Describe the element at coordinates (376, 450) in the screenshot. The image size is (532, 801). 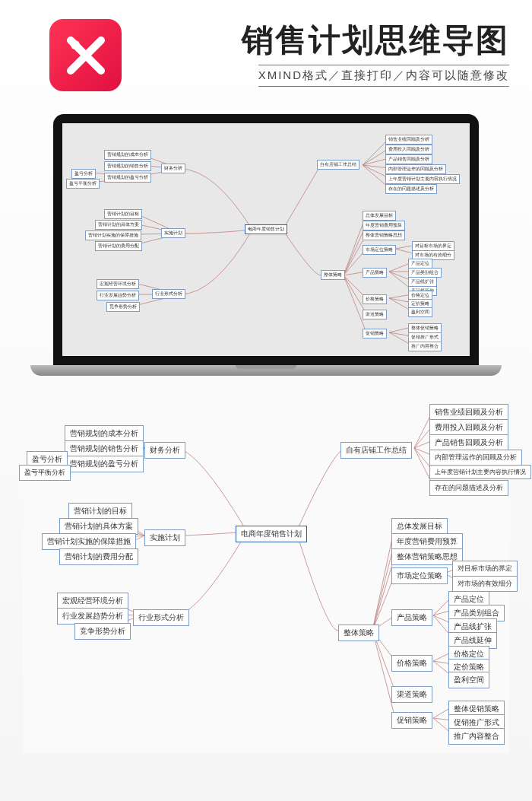
I see `node-summary: 自有店铺工作总结` at that location.